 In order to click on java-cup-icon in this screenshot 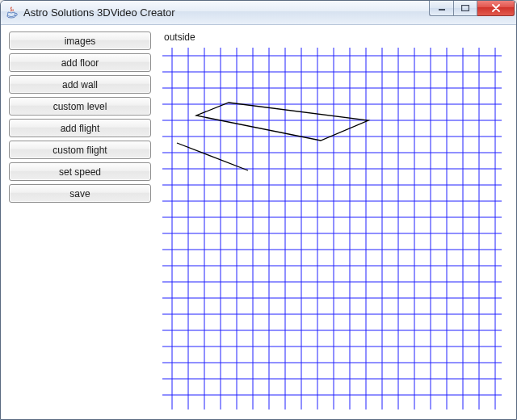, I will do `click(12, 13)`.